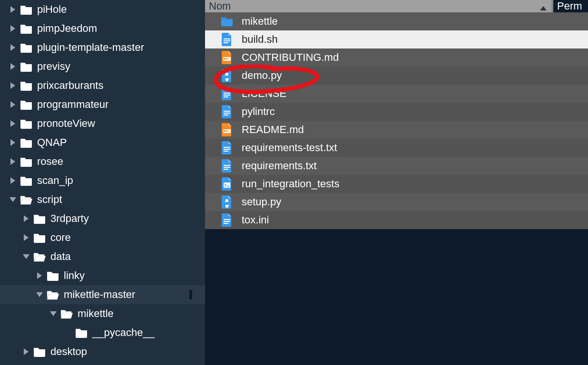 The image size is (588, 365). I want to click on tree-item: mikettle, so click(103, 314).